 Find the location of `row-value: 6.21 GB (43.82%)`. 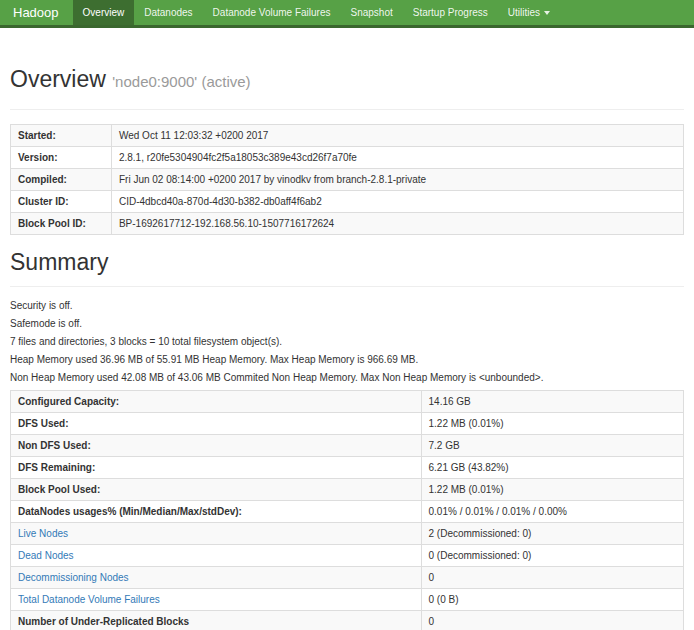

row-value: 6.21 GB (43.82%) is located at coordinates (552, 468).